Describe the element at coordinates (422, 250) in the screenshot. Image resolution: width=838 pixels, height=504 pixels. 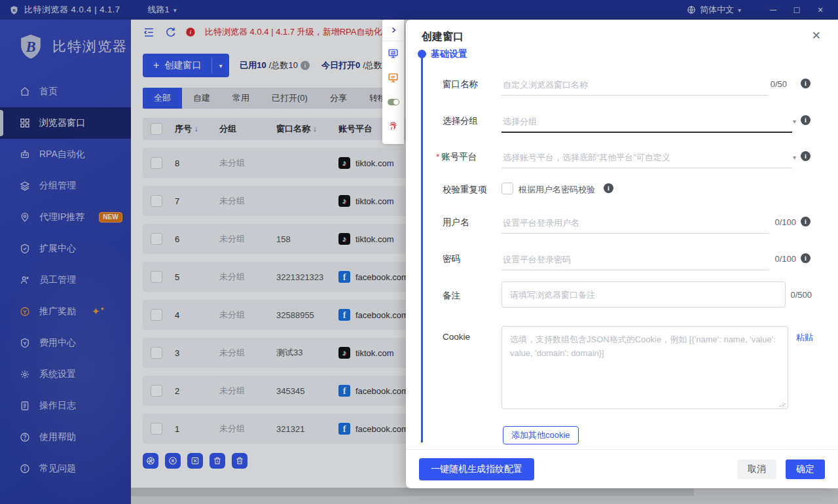
I see `section-step-line` at that location.